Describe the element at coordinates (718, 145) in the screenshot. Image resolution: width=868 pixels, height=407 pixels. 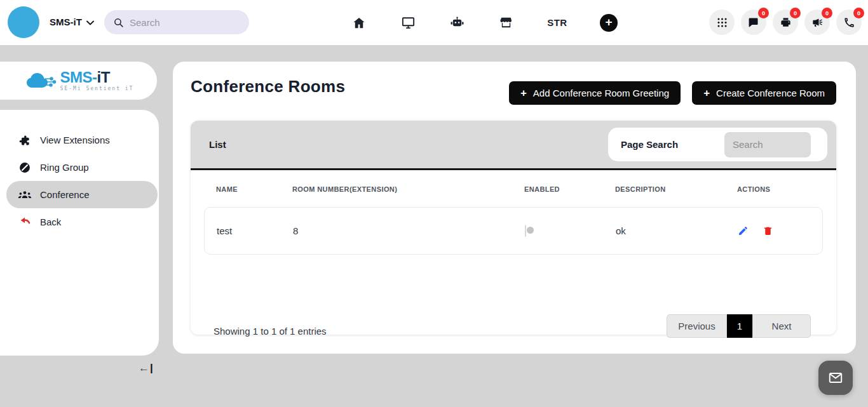
I see `page-search-panel: Page Search` at that location.